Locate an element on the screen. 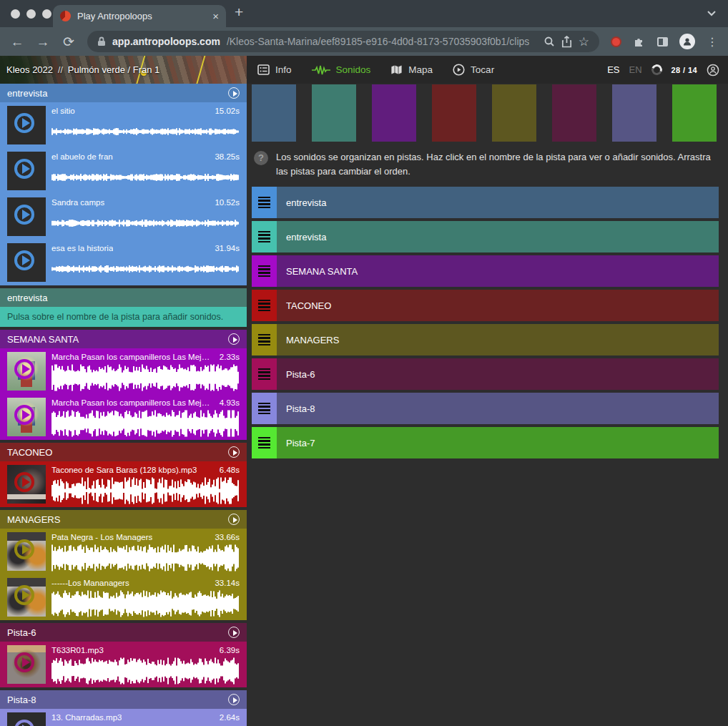 This screenshot has width=728, height=726. track-row-body: Pista-7 is located at coordinates (498, 443).